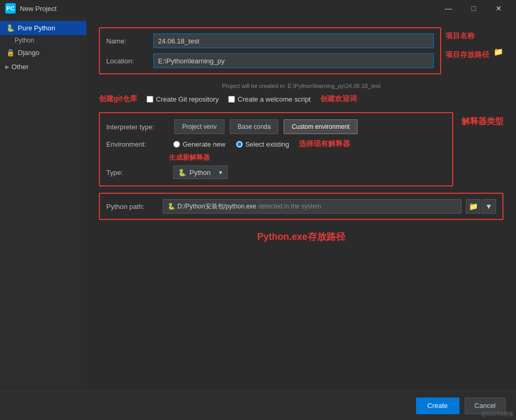  What do you see at coordinates (189, 158) in the screenshot?
I see `generate-new-annotation: 生成新解释器` at bounding box center [189, 158].